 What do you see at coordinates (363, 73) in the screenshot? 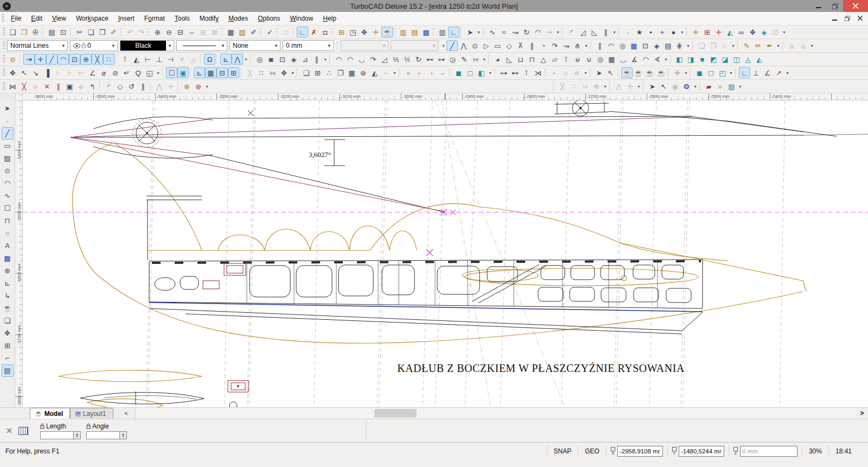
I see `array-radial-button: ⊛` at bounding box center [363, 73].